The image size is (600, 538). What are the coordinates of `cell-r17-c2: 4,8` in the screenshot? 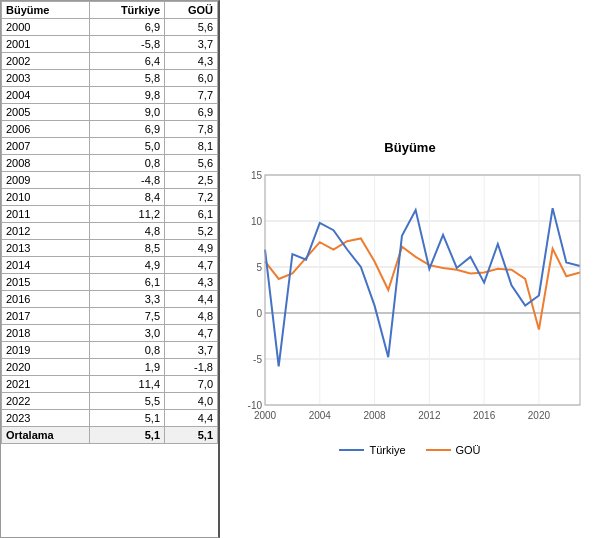 It's located at (192, 316).